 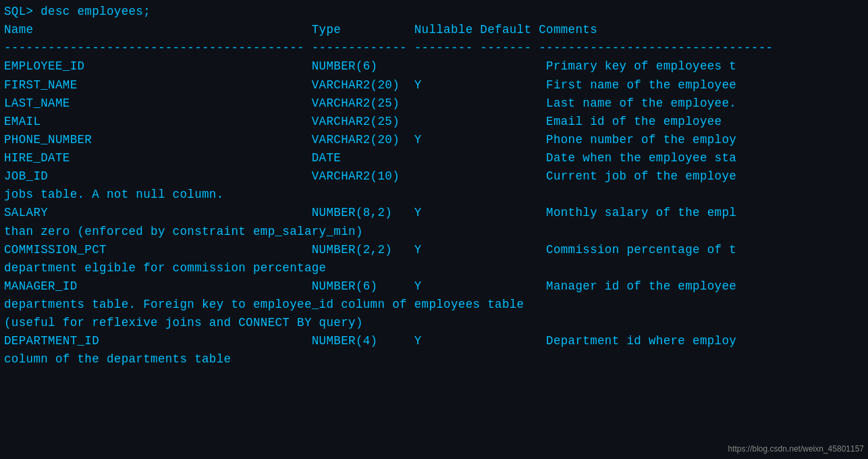 I want to click on terminal-line: than zero (enforced by constraint emp_sa…, so click(x=434, y=232).